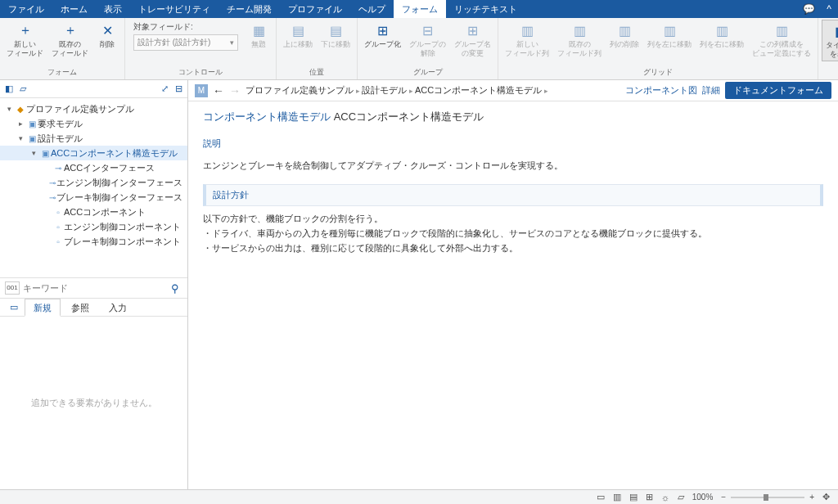 The height and width of the screenshot is (504, 838). I want to click on status-icon: ✥, so click(827, 497).